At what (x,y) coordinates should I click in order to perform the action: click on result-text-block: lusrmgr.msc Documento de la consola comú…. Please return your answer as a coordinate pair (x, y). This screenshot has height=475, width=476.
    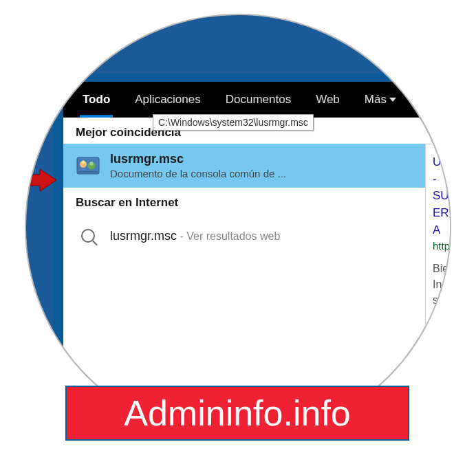
    Looking at the image, I should click on (281, 166).